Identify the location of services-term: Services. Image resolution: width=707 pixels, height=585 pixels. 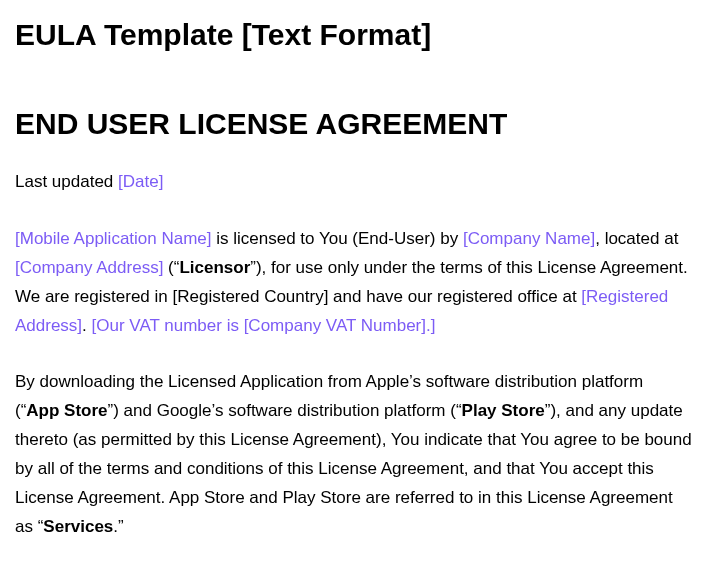
(78, 526).